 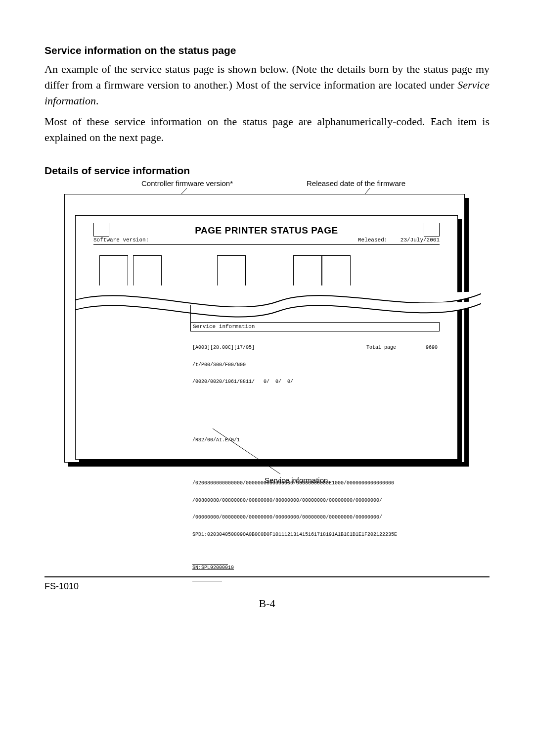 What do you see at coordinates (278, 303) in the screenshot?
I see `wave-cut` at bounding box center [278, 303].